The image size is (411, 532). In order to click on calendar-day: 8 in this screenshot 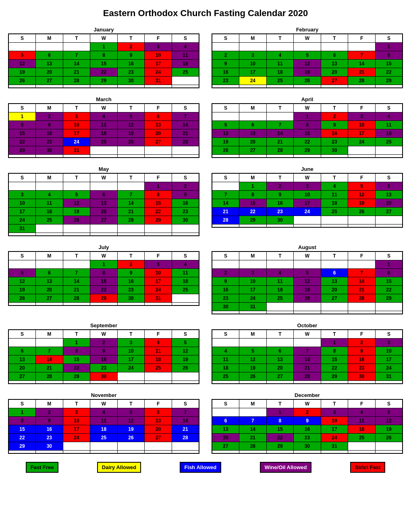, I will do `click(389, 56)`.